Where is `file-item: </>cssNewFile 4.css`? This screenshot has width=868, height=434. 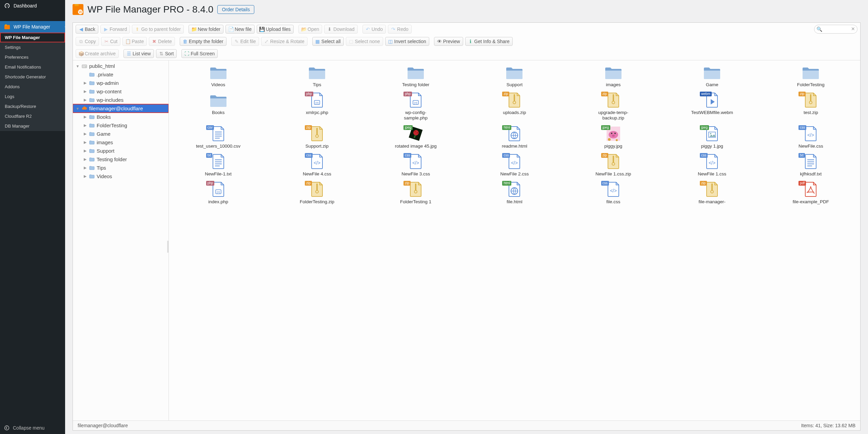
file-item: </>cssNewFile 4.css is located at coordinates (317, 165).